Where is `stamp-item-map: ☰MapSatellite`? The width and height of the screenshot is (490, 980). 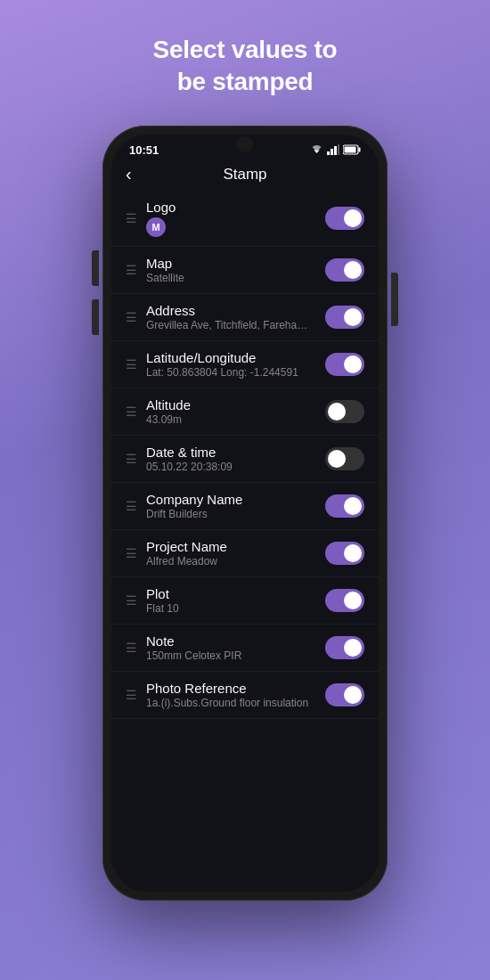
stamp-item-map: ☰MapSatellite is located at coordinates (245, 271).